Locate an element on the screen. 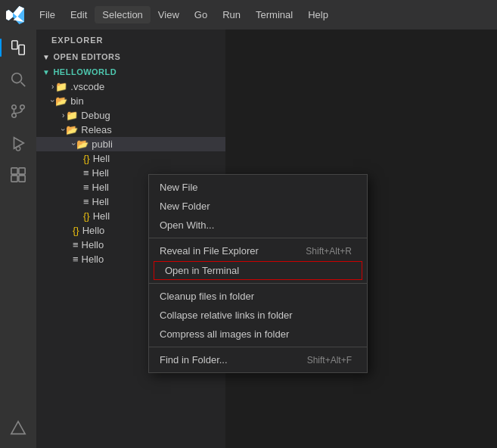  publi-label: publi is located at coordinates (101, 144).